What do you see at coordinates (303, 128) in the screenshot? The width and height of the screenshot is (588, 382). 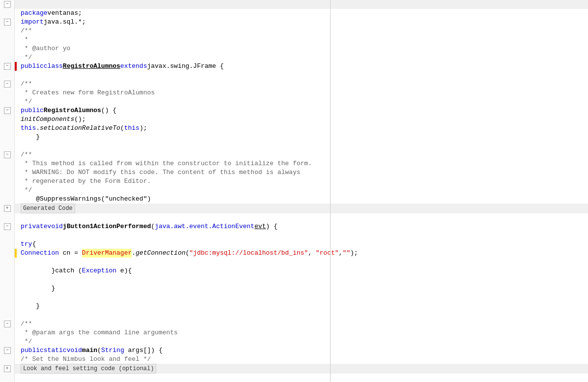 I see `line-content: this.setLocationRelativeTo(this);` at bounding box center [303, 128].